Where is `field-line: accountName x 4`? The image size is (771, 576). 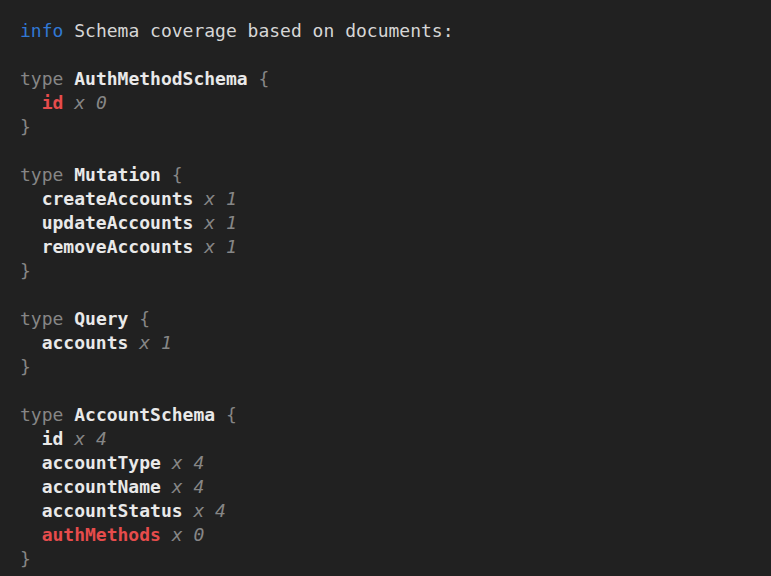
field-line: accountName x 4 is located at coordinates (390, 487).